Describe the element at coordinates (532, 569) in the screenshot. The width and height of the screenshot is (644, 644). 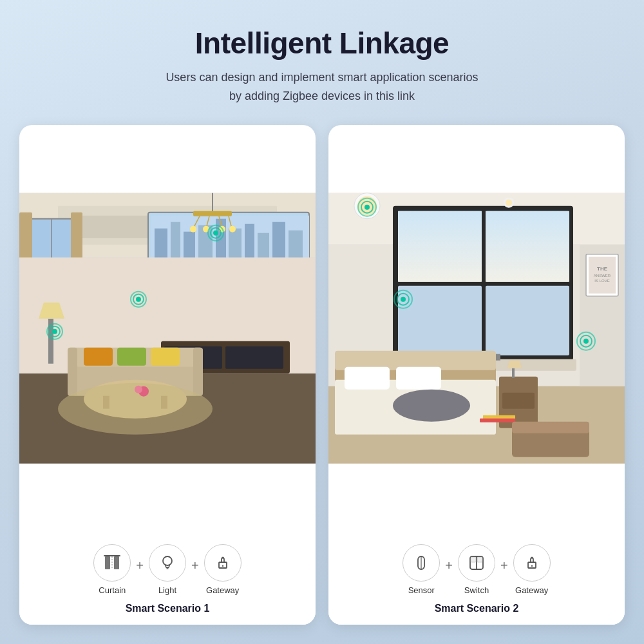
I see `device-gateway-2: Gateway` at that location.